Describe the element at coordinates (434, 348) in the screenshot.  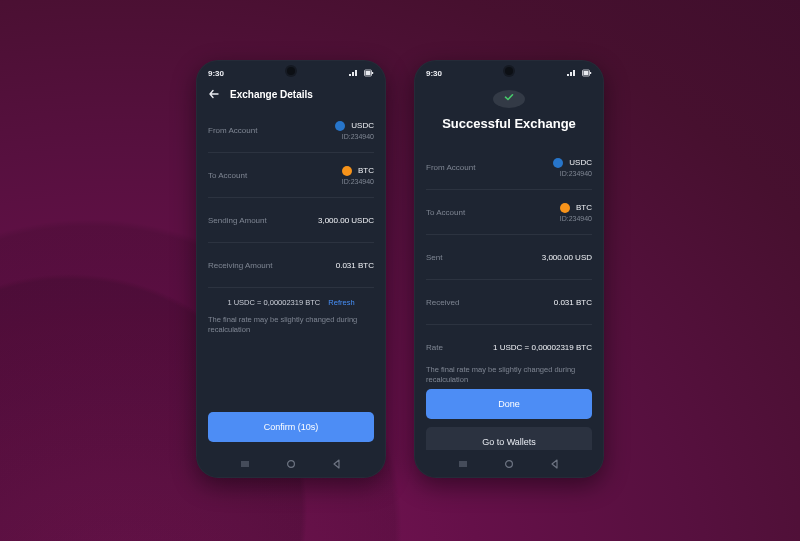
I see `rate-label: Rate` at that location.